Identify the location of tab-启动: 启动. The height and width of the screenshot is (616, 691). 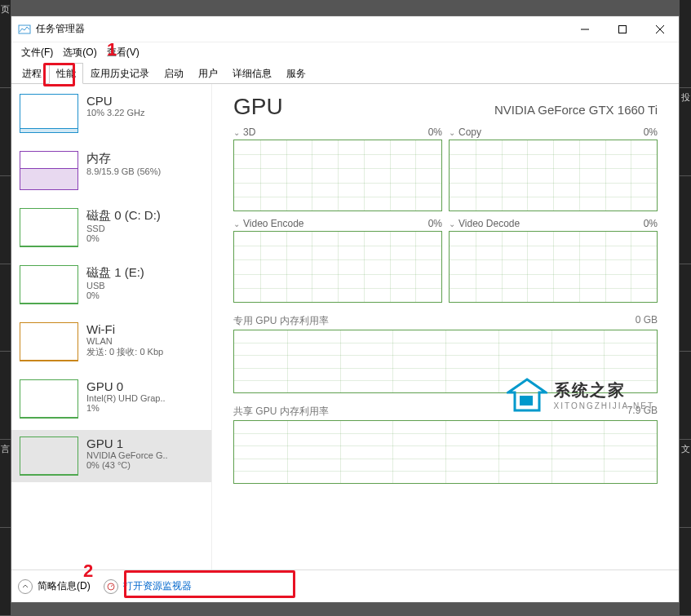
(174, 73).